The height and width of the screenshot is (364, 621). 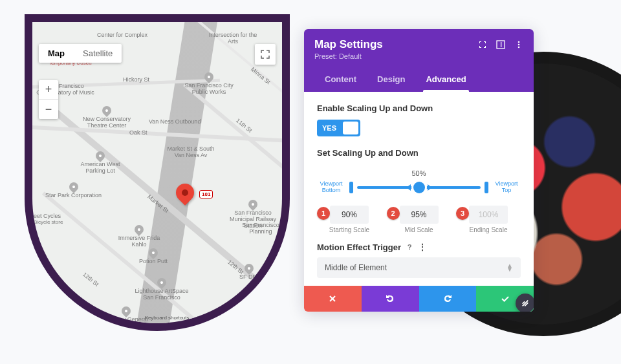 I want to click on tab-content: Content, so click(x=340, y=80).